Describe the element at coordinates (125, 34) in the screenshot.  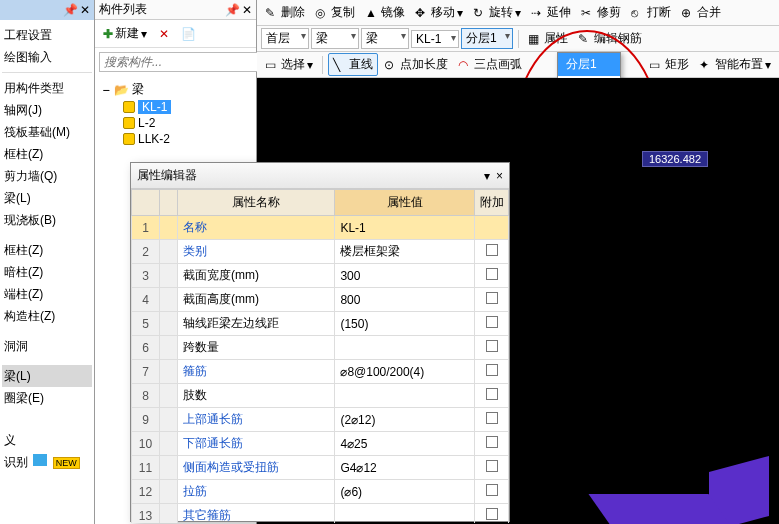
I see `new-component-button: ✚ 新建 ▾` at that location.